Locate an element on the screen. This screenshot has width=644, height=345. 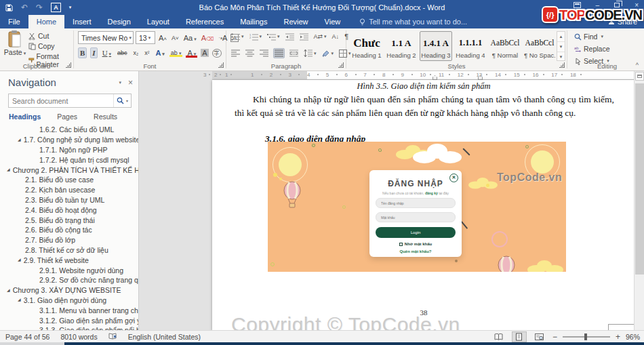
nav-heading-item: ◢Chương 3. XÂY DỰNG WEBSITE is located at coordinates (69, 290).